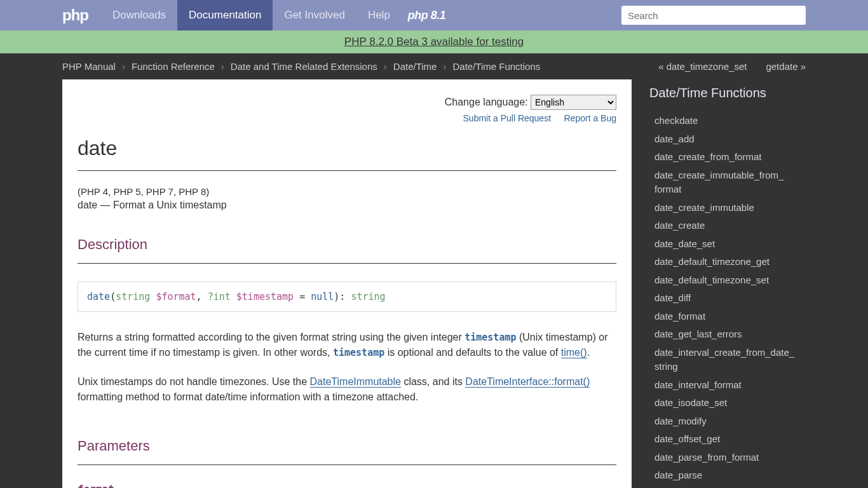  What do you see at coordinates (173, 66) in the screenshot?
I see `breadcrumb-item: Function Reference` at bounding box center [173, 66].